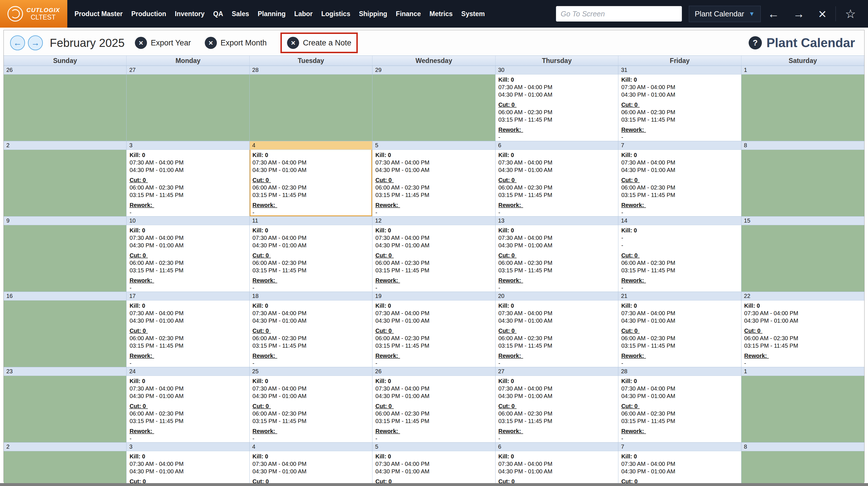 The width and height of the screenshot is (868, 486). Describe the element at coordinates (65, 254) in the screenshot. I see `calendar-day-cell: 9` at that location.